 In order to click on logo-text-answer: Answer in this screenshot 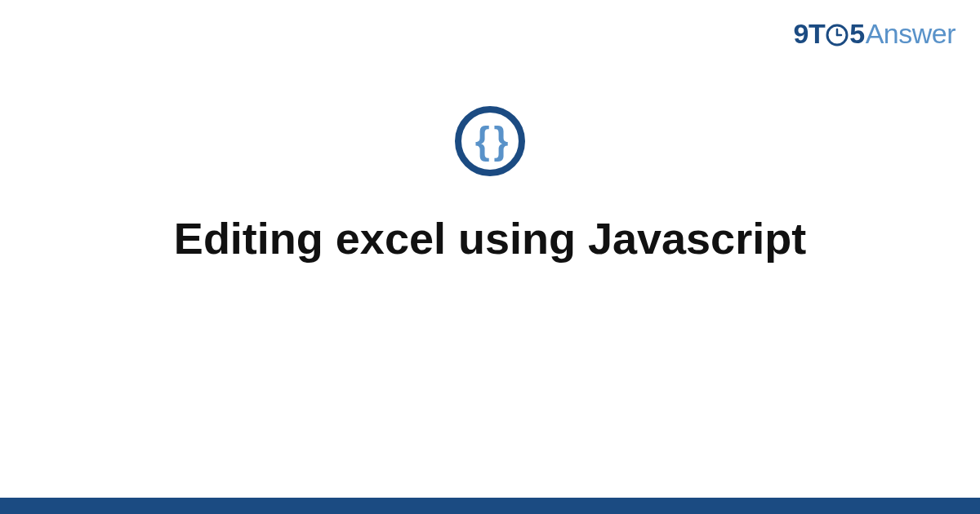, I will do `click(911, 34)`.